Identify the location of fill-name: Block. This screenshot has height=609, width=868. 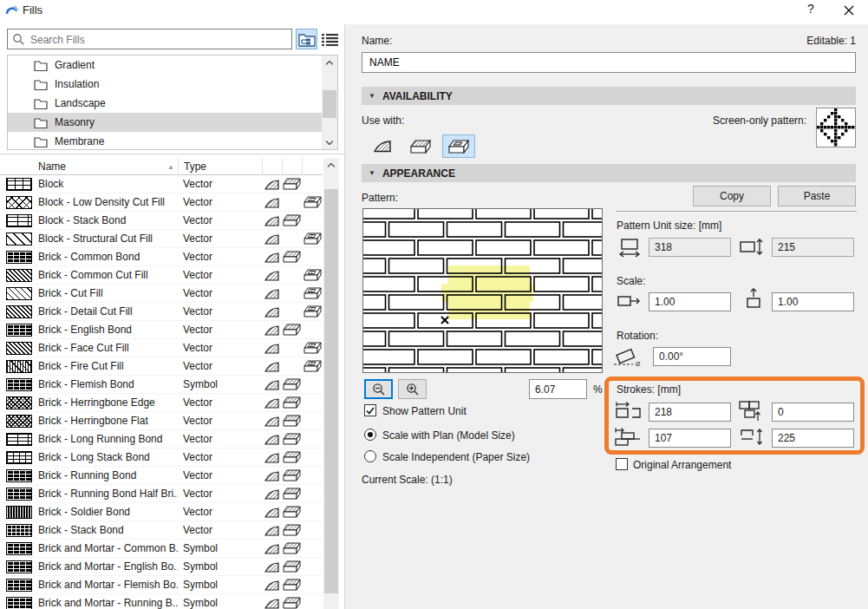
(108, 184).